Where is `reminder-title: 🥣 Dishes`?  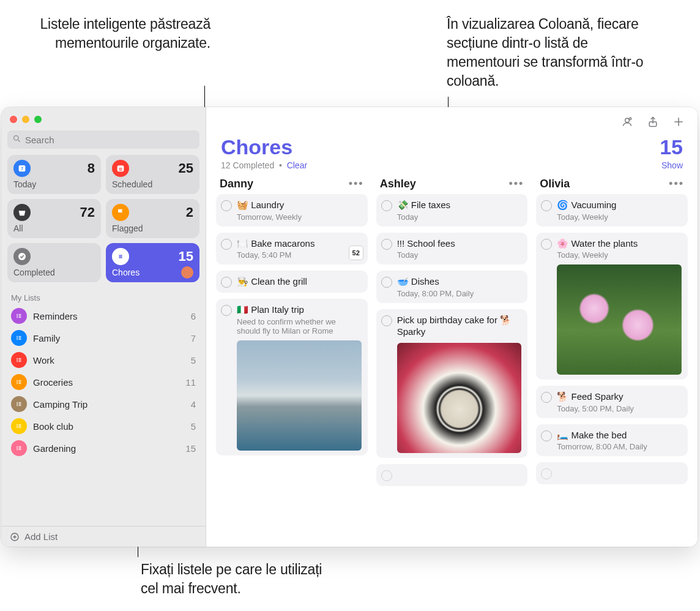
reminder-title: 🥣 Dishes is located at coordinates (460, 282).